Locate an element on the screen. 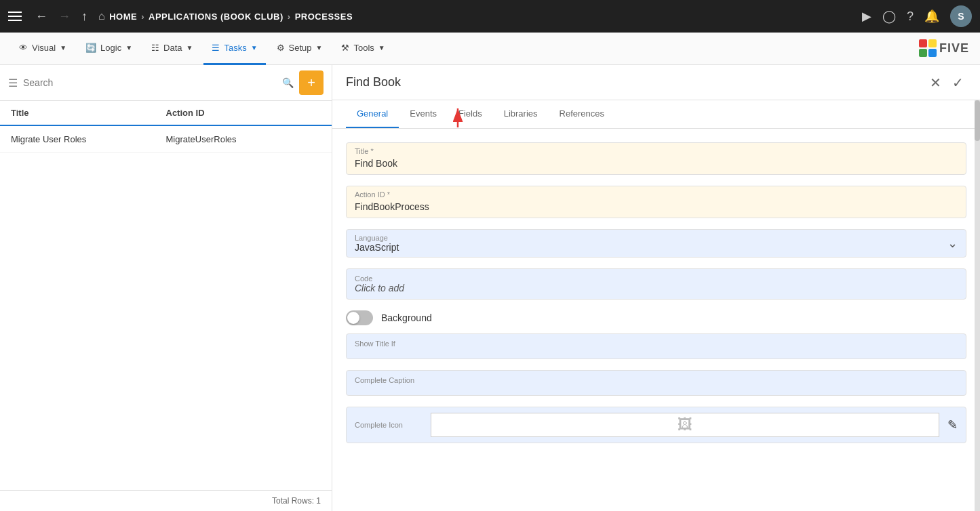  actionid-label: Action ID * is located at coordinates (656, 192).